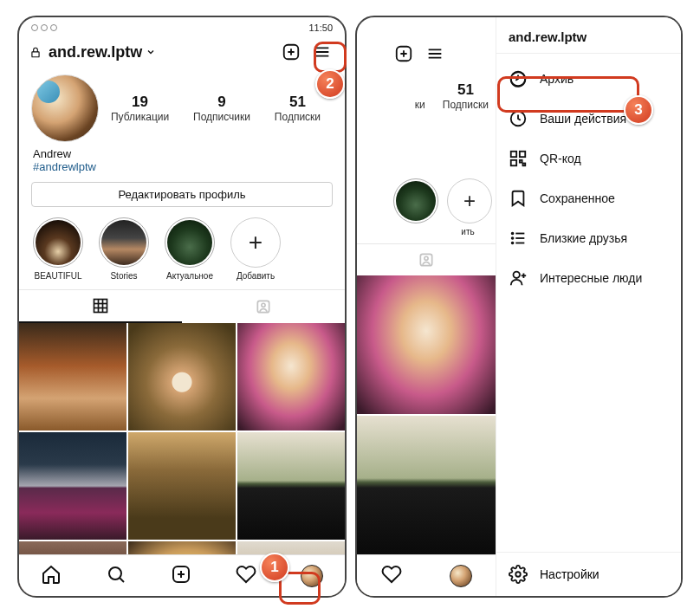 Image resolution: width=700 pixels, height=615 pixels. Describe the element at coordinates (426, 260) in the screenshot. I see `tagged-icon` at that location.